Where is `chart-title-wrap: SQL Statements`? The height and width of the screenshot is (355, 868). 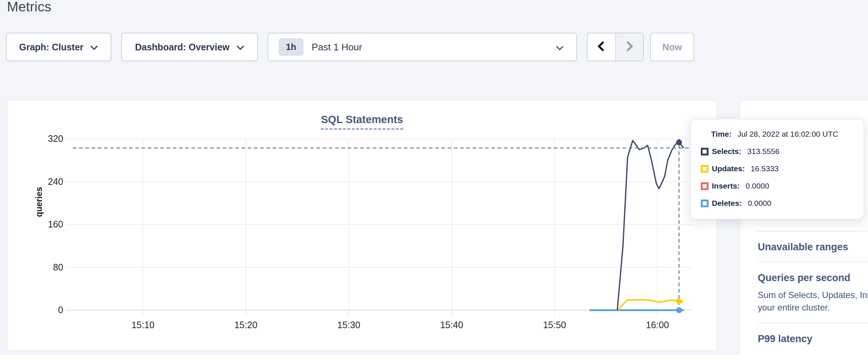
chart-title-wrap: SQL Statements is located at coordinates (362, 122).